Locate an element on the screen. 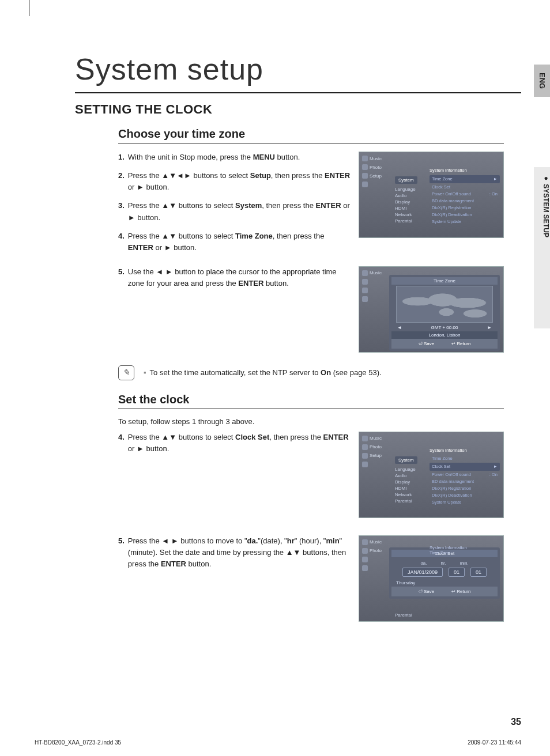 The height and width of the screenshot is (756, 550). menu-screenshot-map: Music Time Zone ◄GMT + 00:00► London, Li… is located at coordinates (431, 309).